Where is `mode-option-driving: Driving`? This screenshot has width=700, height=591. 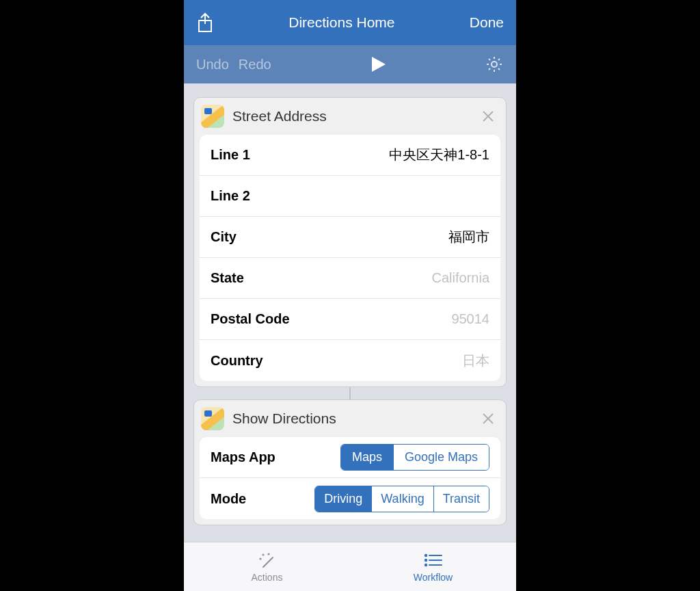 mode-option-driving: Driving is located at coordinates (343, 499).